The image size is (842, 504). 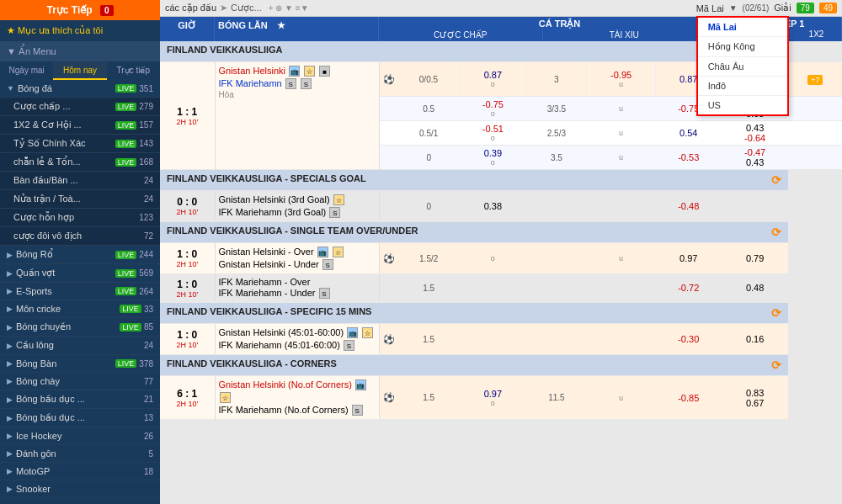 I want to click on tab-ngay-mai: Ngày mai, so click(x=27, y=71).